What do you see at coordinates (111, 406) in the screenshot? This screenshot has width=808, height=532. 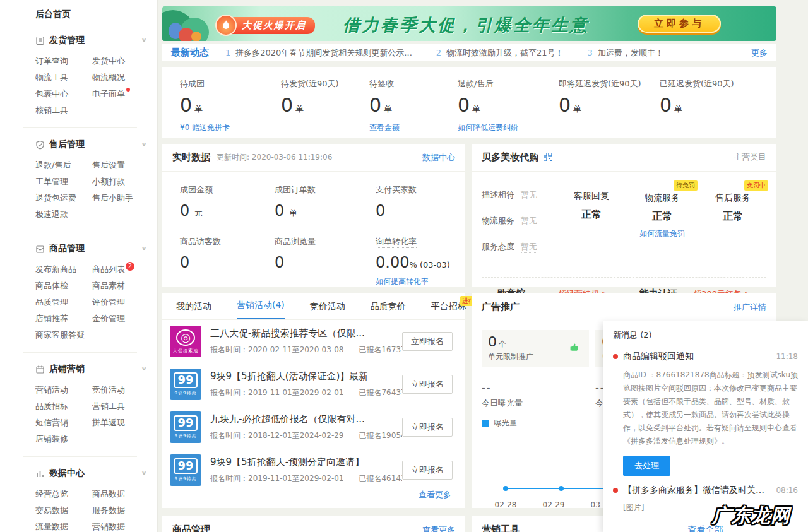 I see `sidebar-item: 营销工具` at bounding box center [111, 406].